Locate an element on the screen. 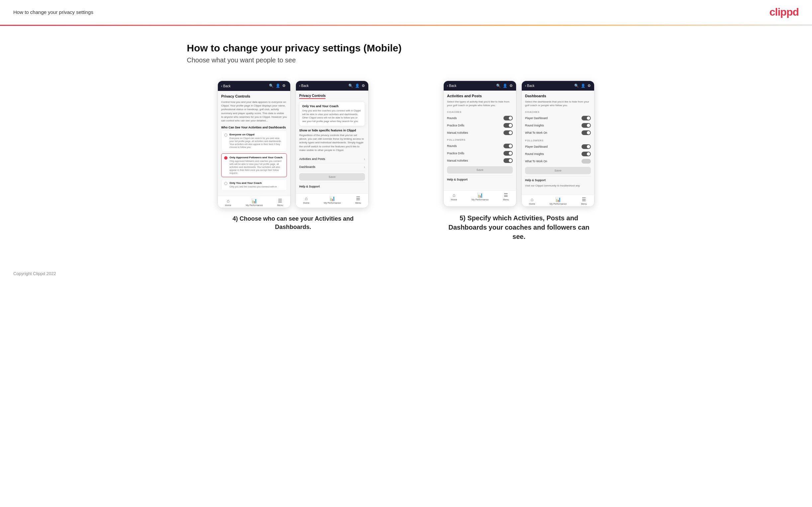  toggle-player-followers-4: Player Dashboard is located at coordinates (558, 147).